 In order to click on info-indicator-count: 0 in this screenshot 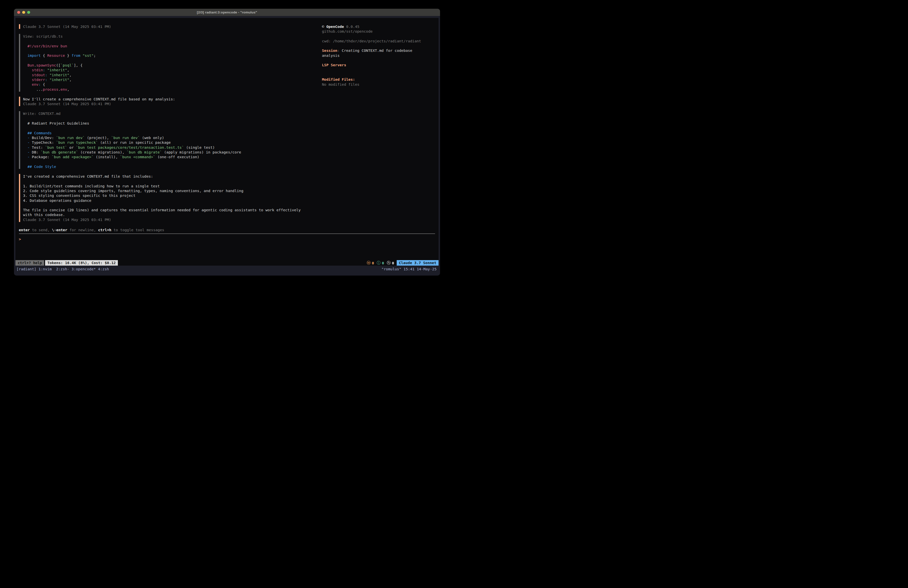, I will do `click(383, 263)`.